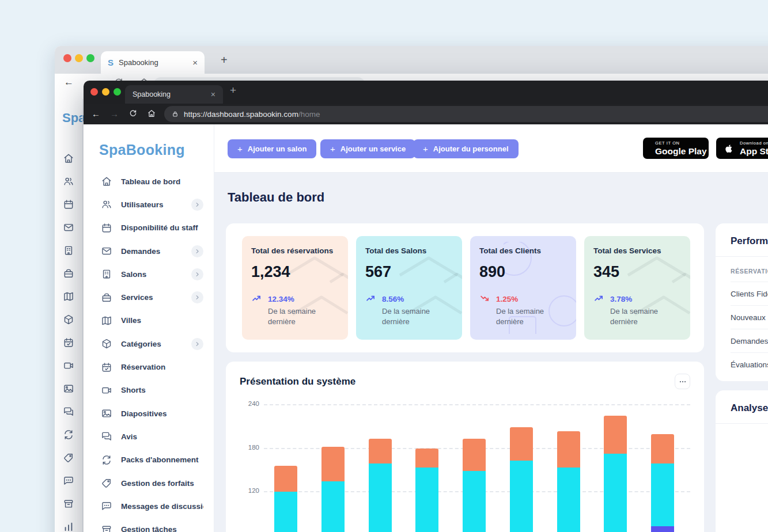 This screenshot has width=768, height=532. I want to click on sidebar-item-video: Shorts, so click(149, 390).